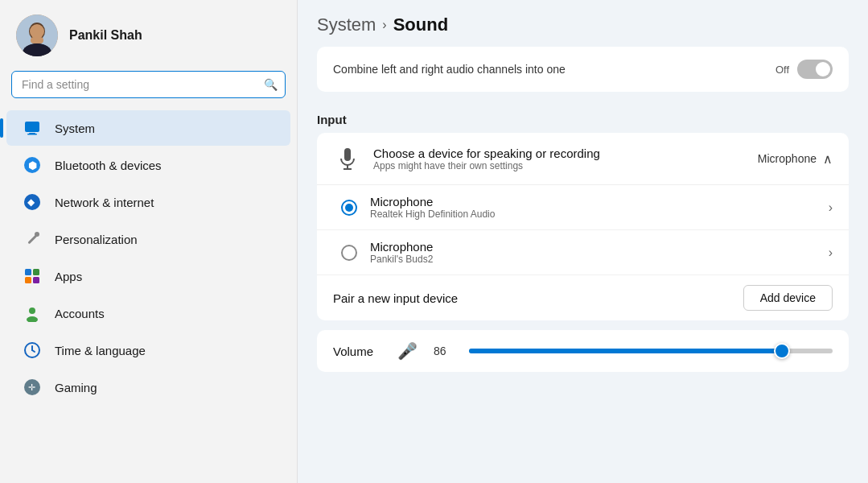 The image size is (868, 483). I want to click on sidebar-item-apps-label: Apps, so click(68, 277).